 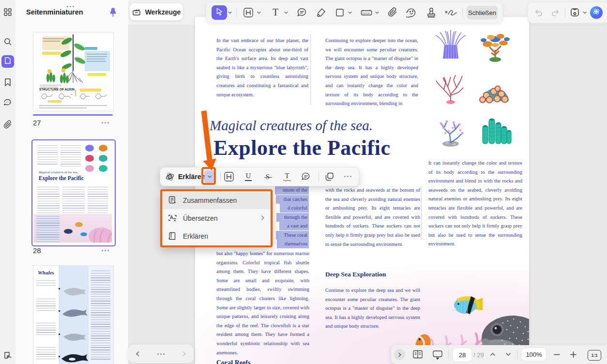 I want to click on thumb28-title: Explore the Pacific, so click(x=61, y=178).